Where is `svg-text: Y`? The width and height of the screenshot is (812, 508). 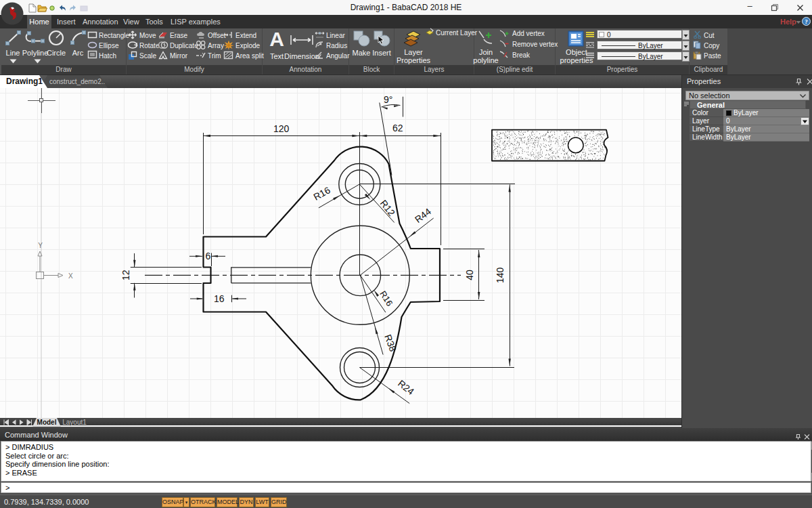 svg-text: Y is located at coordinates (41, 245).